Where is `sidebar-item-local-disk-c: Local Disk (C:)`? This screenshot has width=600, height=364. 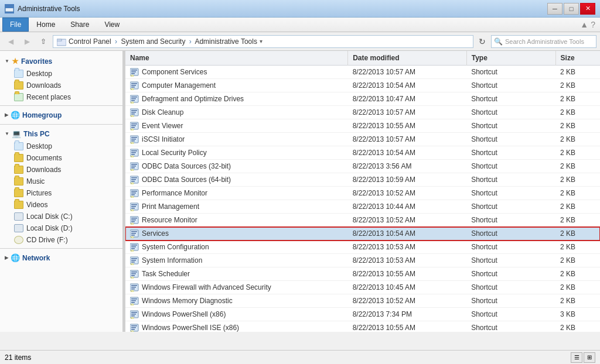
sidebar-item-local-disk-c: Local Disk (C:) is located at coordinates (61, 217).